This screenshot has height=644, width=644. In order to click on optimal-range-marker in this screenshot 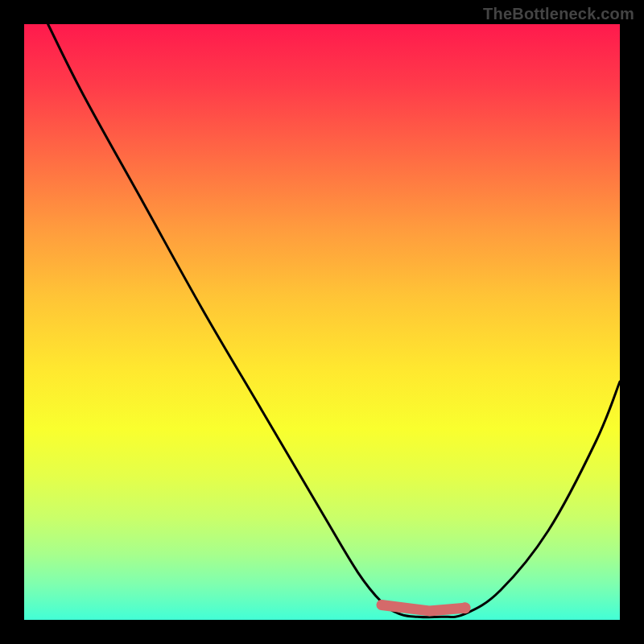, I will do `click(423, 609)`.